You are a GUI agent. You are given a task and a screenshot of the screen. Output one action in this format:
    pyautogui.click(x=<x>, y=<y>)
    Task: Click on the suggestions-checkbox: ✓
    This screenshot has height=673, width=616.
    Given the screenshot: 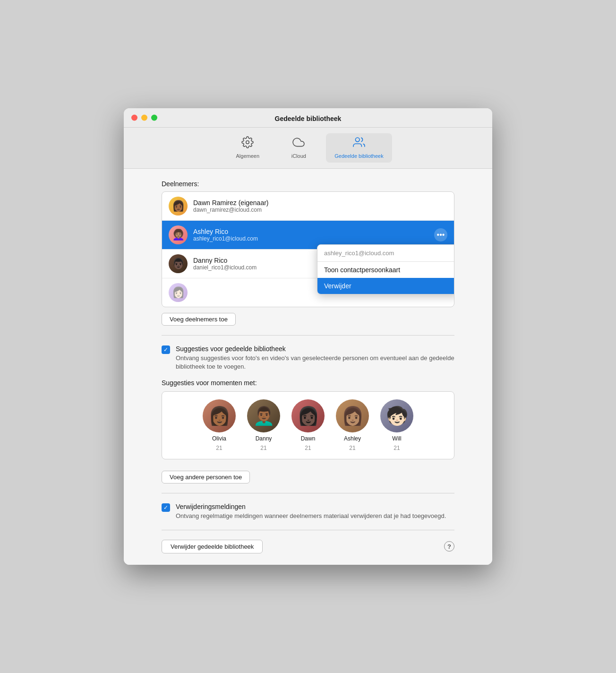 What is the action you would take?
    pyautogui.click(x=166, y=350)
    